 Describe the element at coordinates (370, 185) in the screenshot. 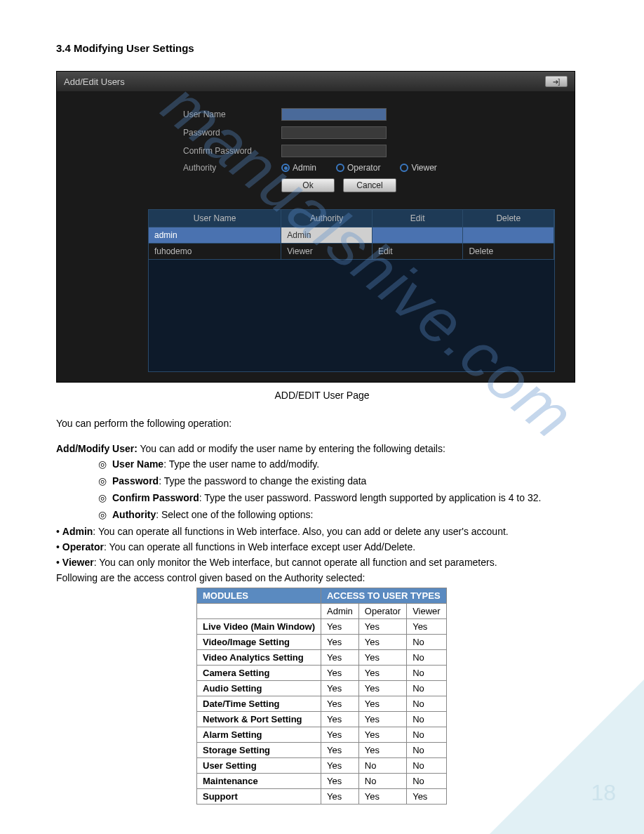

I see `cancel-button: Cancel` at that location.